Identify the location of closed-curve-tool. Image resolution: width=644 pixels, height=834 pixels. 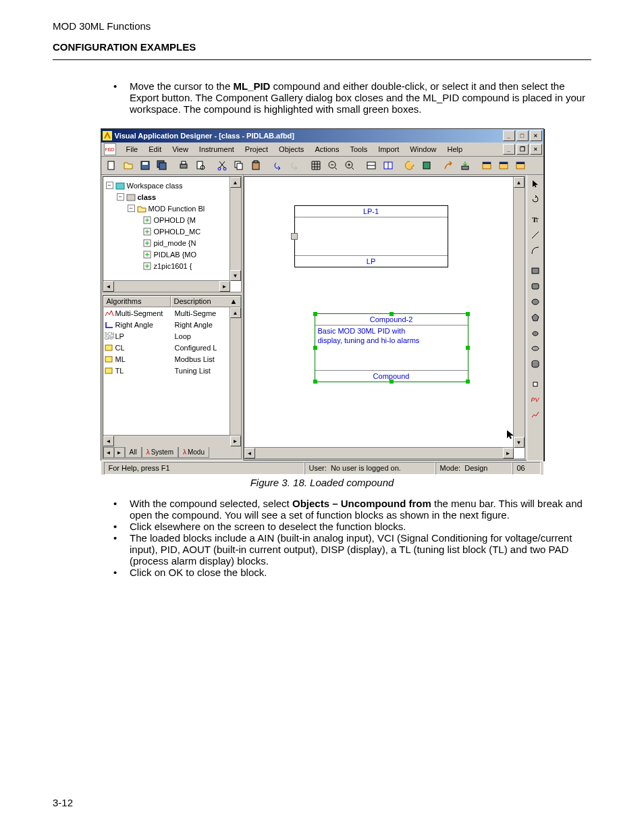
(535, 333).